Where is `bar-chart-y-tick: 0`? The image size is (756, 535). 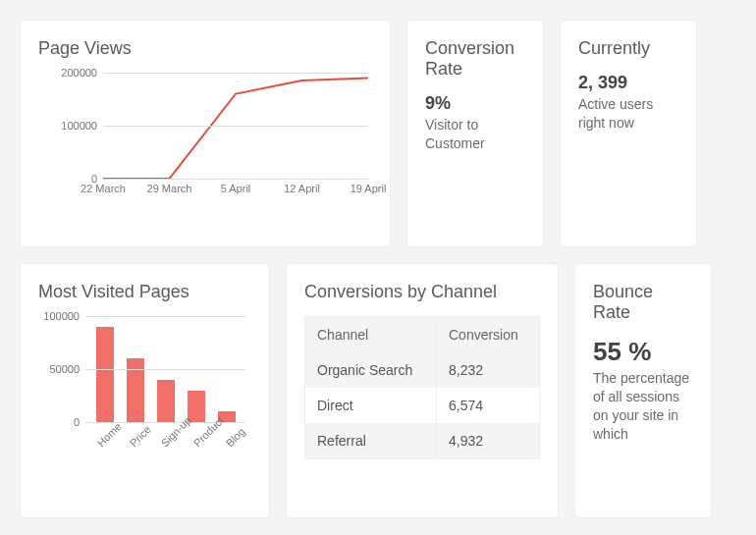 bar-chart-y-tick: 0 is located at coordinates (80, 422).